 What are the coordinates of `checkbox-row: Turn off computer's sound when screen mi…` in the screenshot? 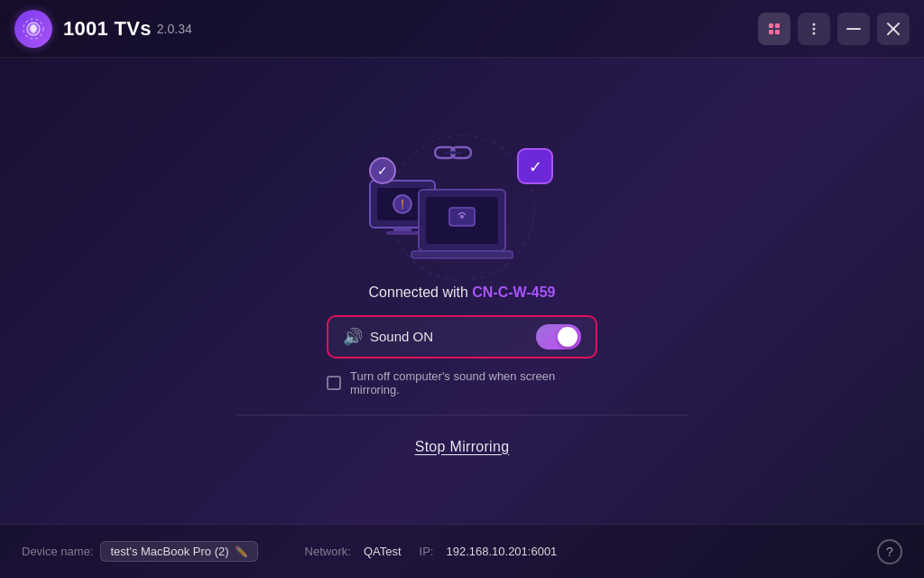 It's located at (462, 383).